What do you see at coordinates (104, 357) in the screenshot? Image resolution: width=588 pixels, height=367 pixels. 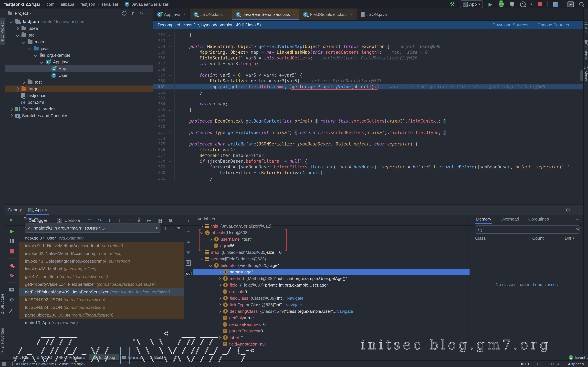 I see `toolwindow-button-5: Debug[interactable]: 5: Debug` at bounding box center [104, 357].